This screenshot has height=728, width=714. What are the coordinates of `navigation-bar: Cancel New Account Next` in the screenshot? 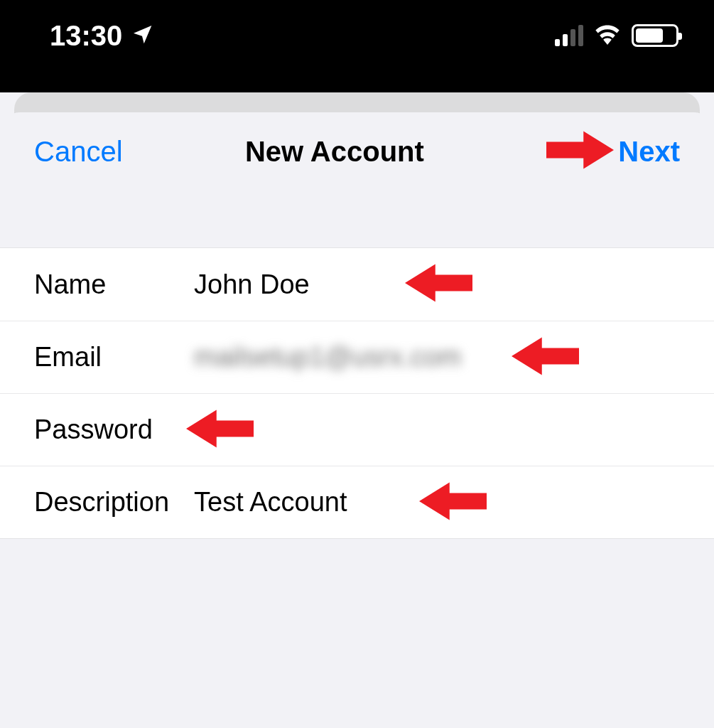 It's located at (357, 151).